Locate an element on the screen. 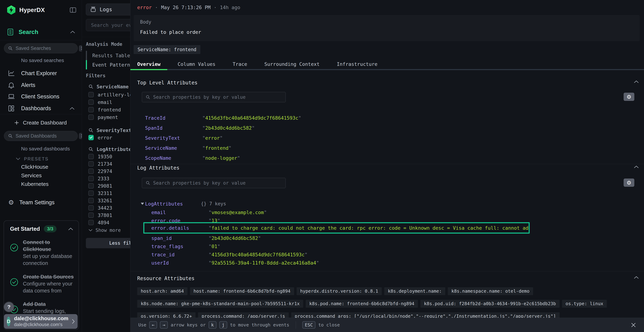  filter-option: artillery-loa is located at coordinates (109, 94).